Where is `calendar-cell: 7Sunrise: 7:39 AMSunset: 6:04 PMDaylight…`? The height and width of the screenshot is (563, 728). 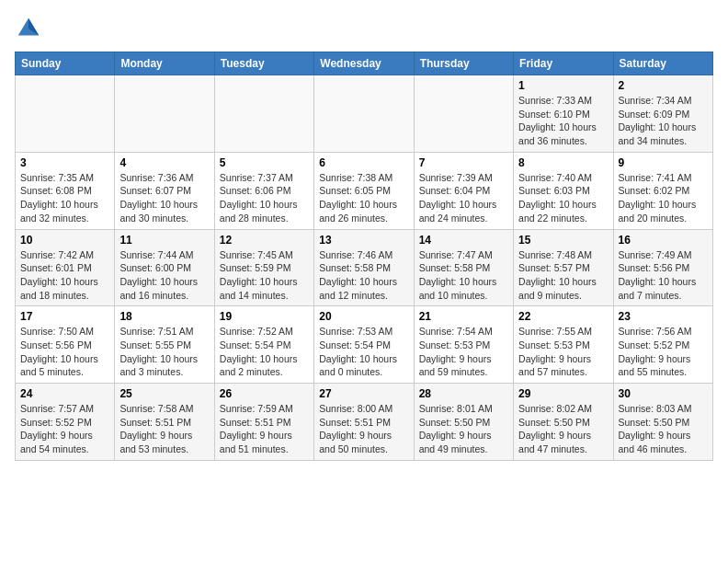 calendar-cell: 7Sunrise: 7:39 AMSunset: 6:04 PMDaylight… is located at coordinates (463, 190).